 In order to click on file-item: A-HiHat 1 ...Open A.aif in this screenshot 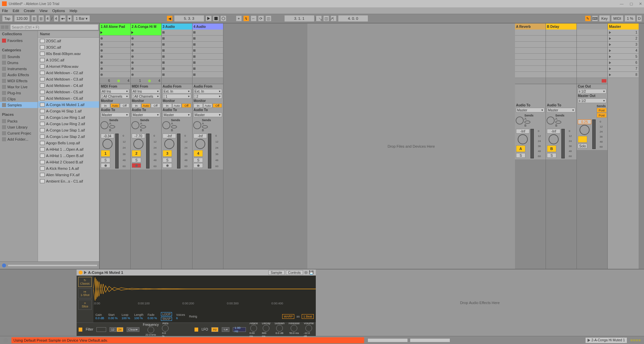, I will do `click(69, 149)`.